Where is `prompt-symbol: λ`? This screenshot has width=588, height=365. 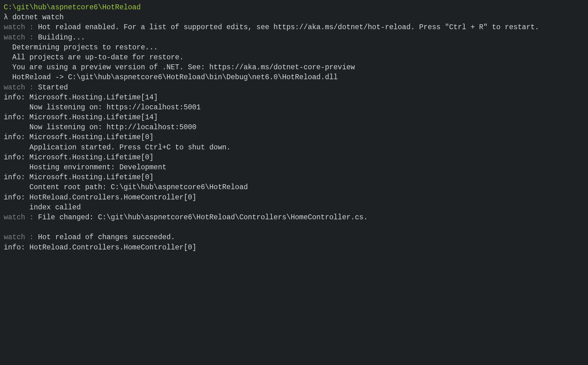 prompt-symbol: λ is located at coordinates (6, 17).